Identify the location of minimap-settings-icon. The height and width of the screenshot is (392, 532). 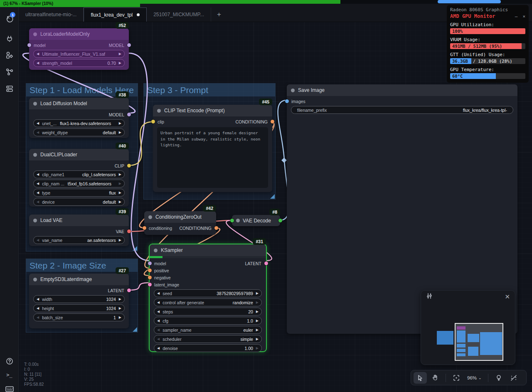
(429, 297).